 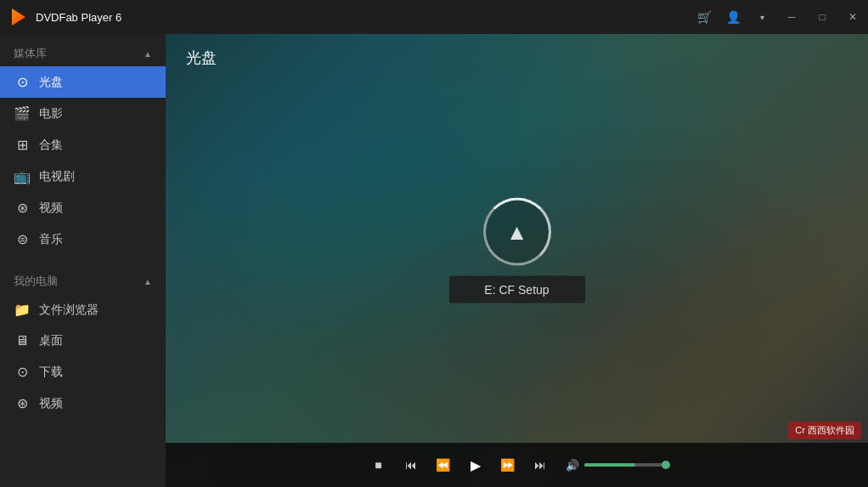 What do you see at coordinates (22, 177) in the screenshot?
I see `tv-icon: 📺` at bounding box center [22, 177].